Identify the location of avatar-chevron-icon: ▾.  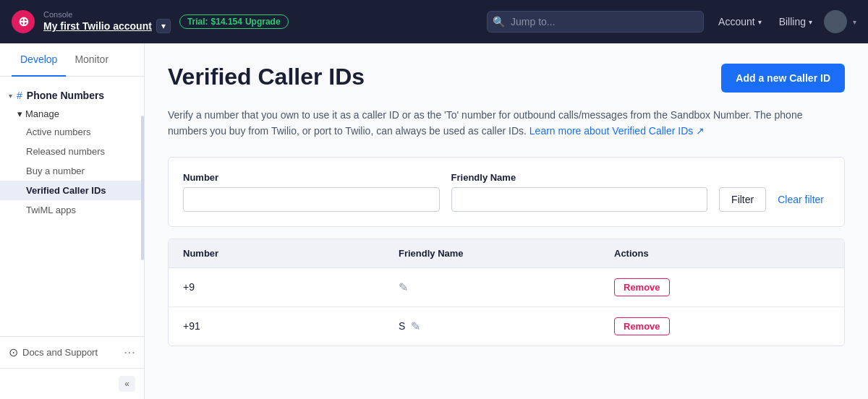
(855, 22).